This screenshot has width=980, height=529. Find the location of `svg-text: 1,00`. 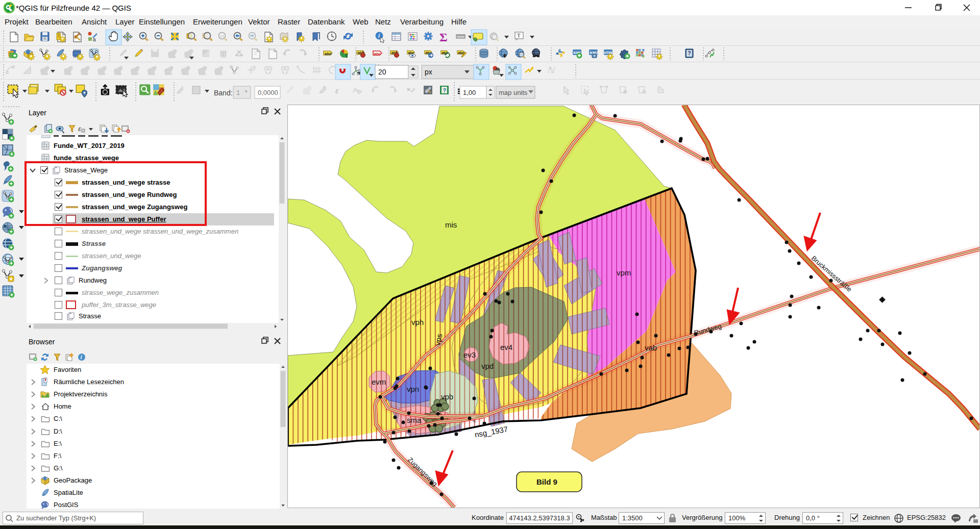

svg-text: 1,00 is located at coordinates (470, 93).